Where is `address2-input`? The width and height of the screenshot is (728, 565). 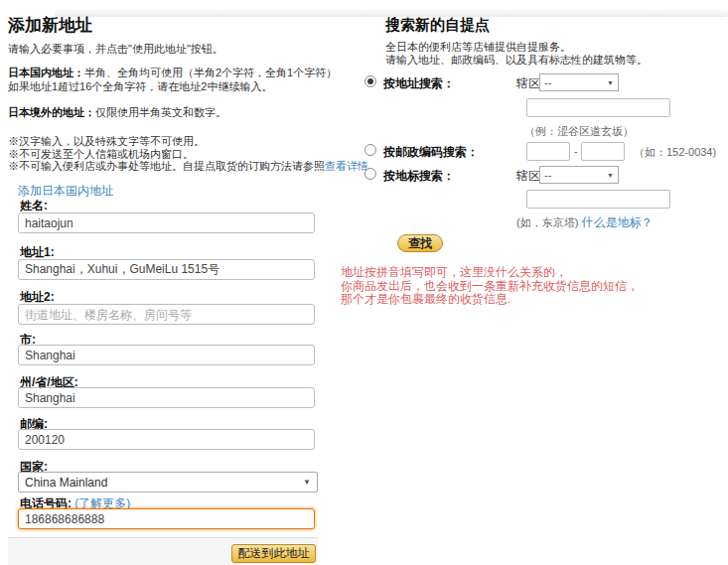 address2-input is located at coordinates (167, 314).